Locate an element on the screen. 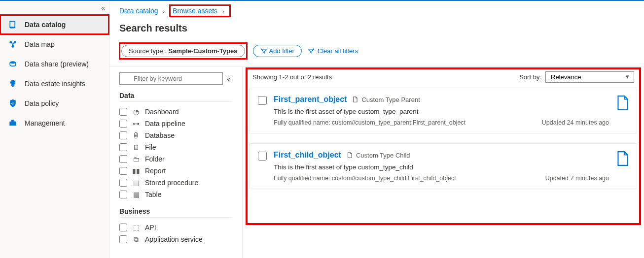  facet-label: Report is located at coordinates (155, 171).